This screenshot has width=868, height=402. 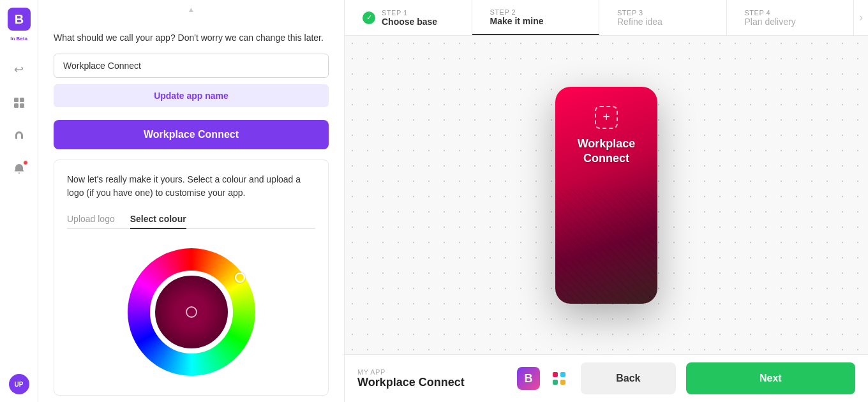 What do you see at coordinates (663, 18) in the screenshot?
I see `step-3: STEP 3 Refine idea` at bounding box center [663, 18].